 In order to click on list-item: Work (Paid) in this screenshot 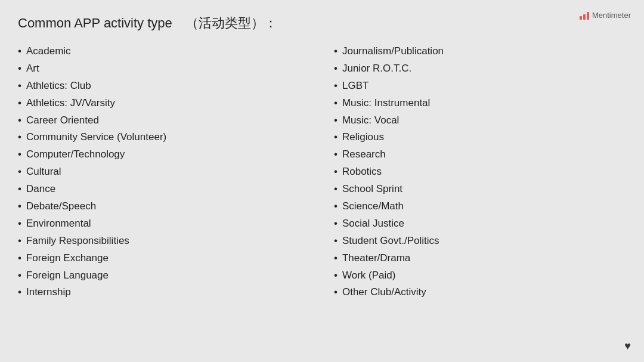, I will do `click(480, 276)`.